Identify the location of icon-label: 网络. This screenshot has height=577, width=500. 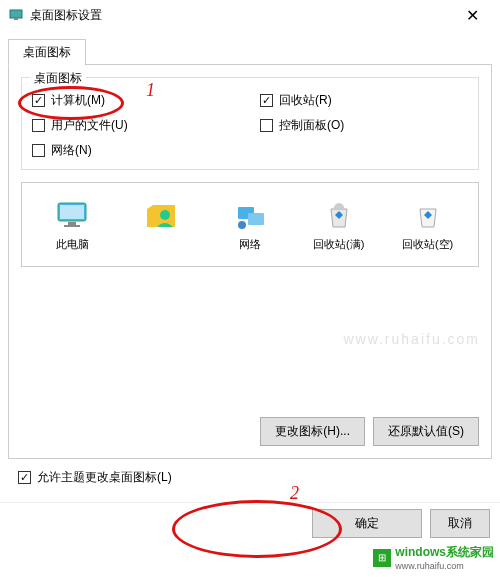
(250, 244).